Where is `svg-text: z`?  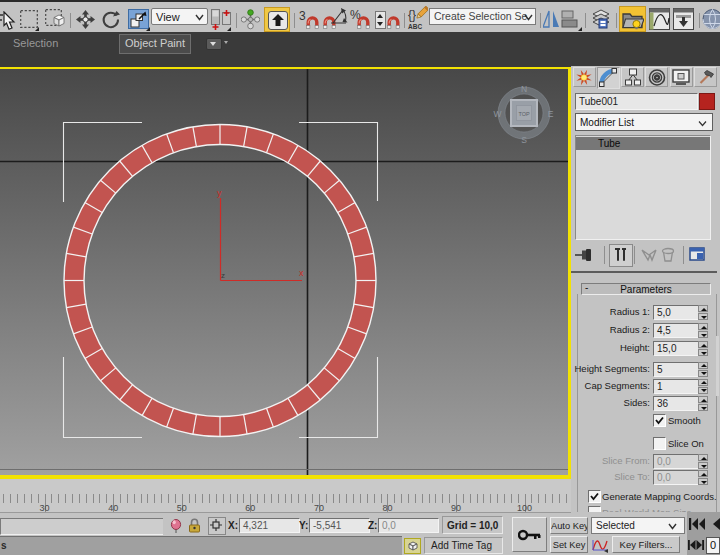
svg-text: z is located at coordinates (223, 276).